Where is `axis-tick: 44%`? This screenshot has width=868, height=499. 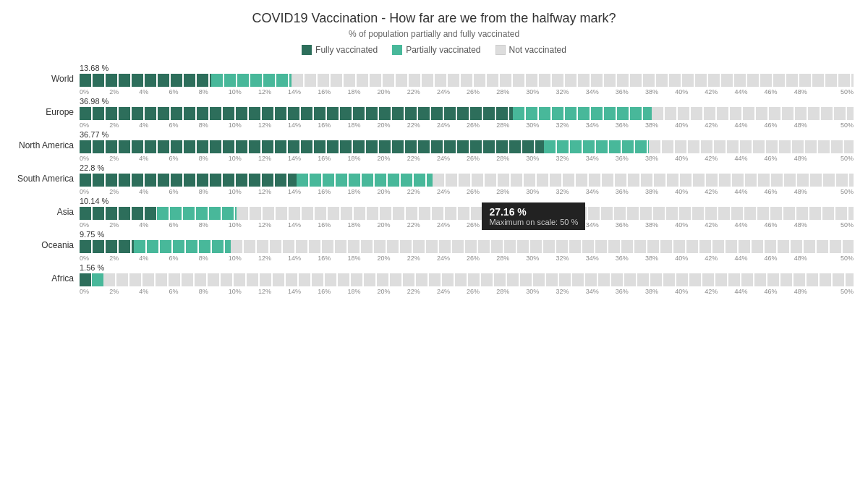 axis-tick: 44% is located at coordinates (749, 125).